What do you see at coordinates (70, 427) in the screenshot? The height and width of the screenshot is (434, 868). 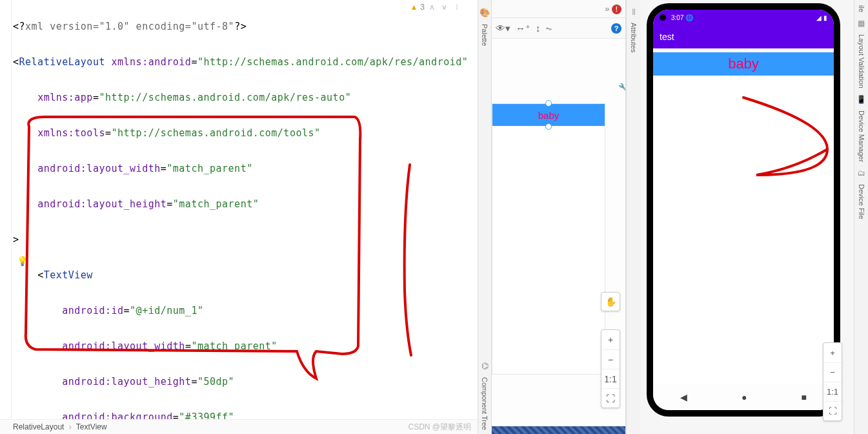 I see `chevron-right-icon: ›` at bounding box center [70, 427].